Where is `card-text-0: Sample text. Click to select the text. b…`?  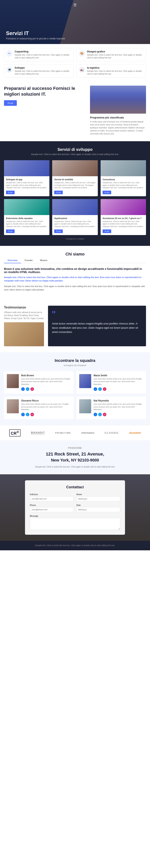 card-text-0: Sample text. Click to select the text. b… is located at coordinates (27, 185).